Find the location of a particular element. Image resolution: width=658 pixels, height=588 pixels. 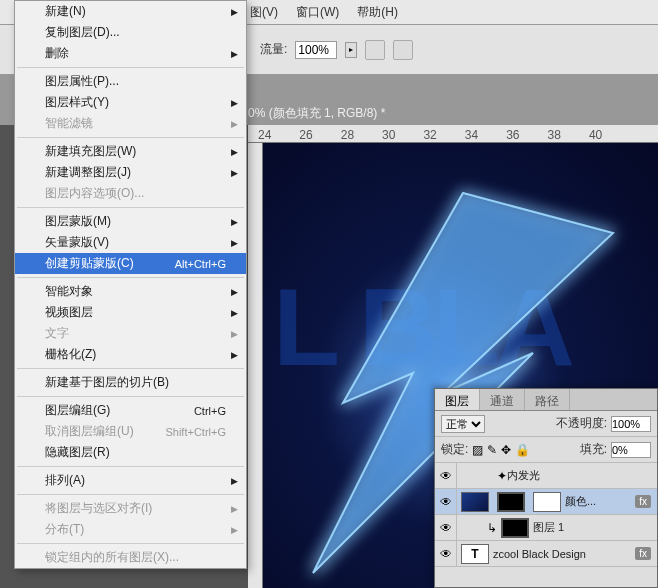

layer-text: 👁 T zcool Black Design fx is located at coordinates (546, 554).